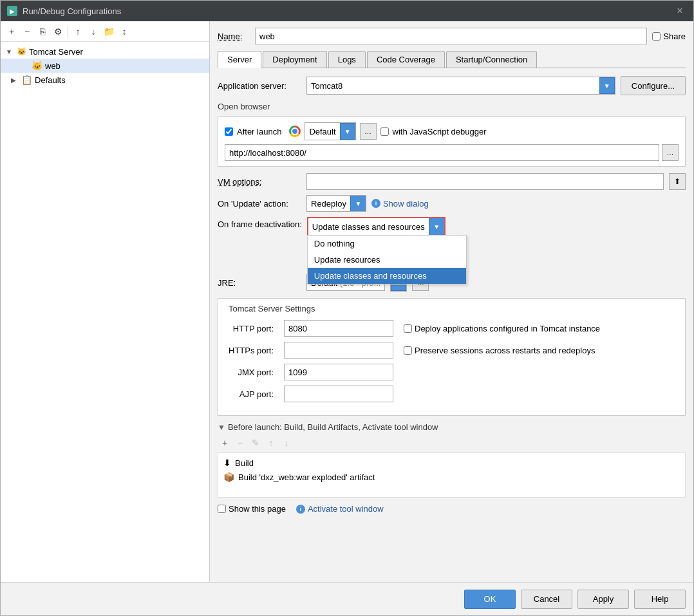  Describe the element at coordinates (93, 32) in the screenshot. I see `move-down-button: ↓` at that location.